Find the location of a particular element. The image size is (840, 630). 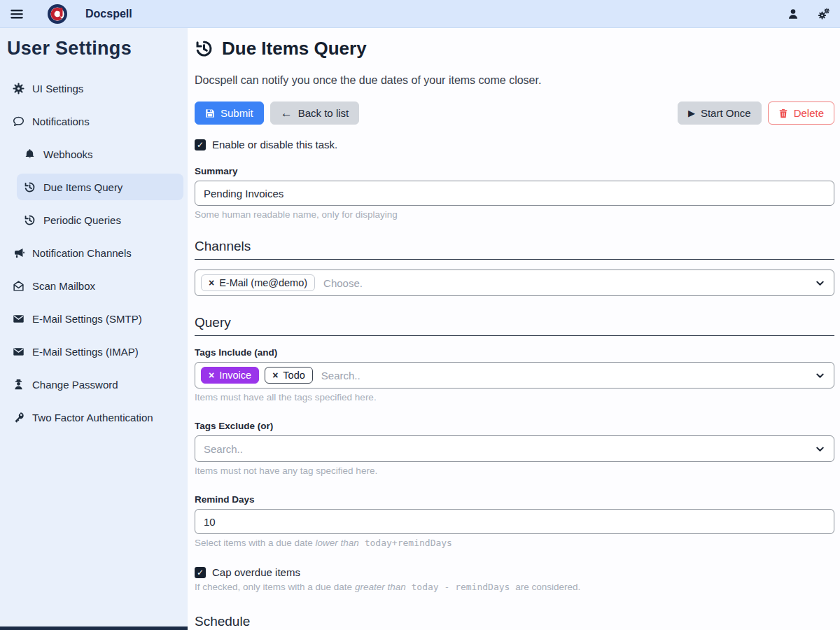

channels-placeholder: Choose. is located at coordinates (343, 283).